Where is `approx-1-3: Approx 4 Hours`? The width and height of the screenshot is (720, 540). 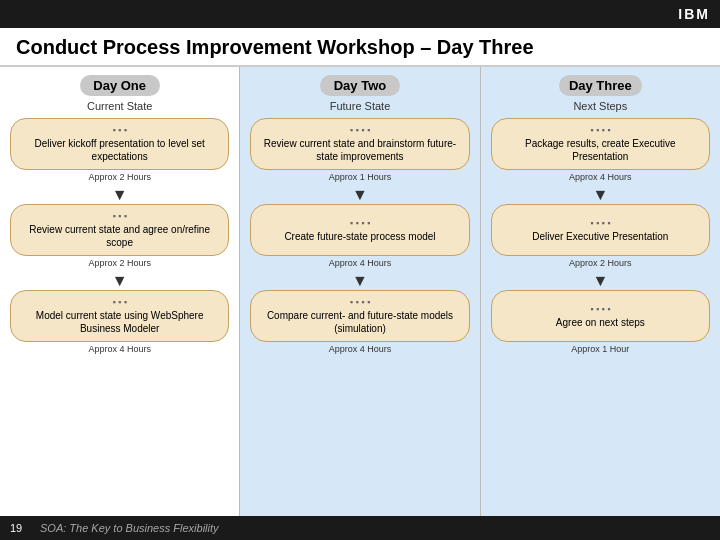
approx-1-3: Approx 4 Hours is located at coordinates (120, 349).